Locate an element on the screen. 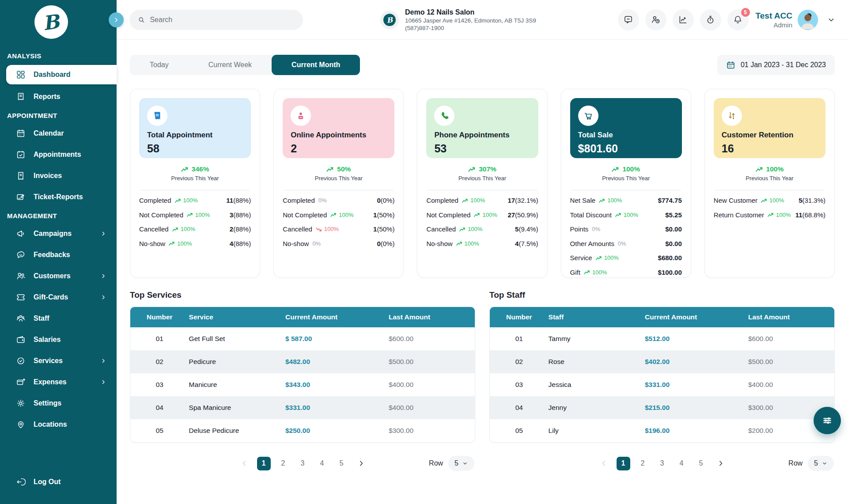  campaigns-icon is located at coordinates (21, 234).